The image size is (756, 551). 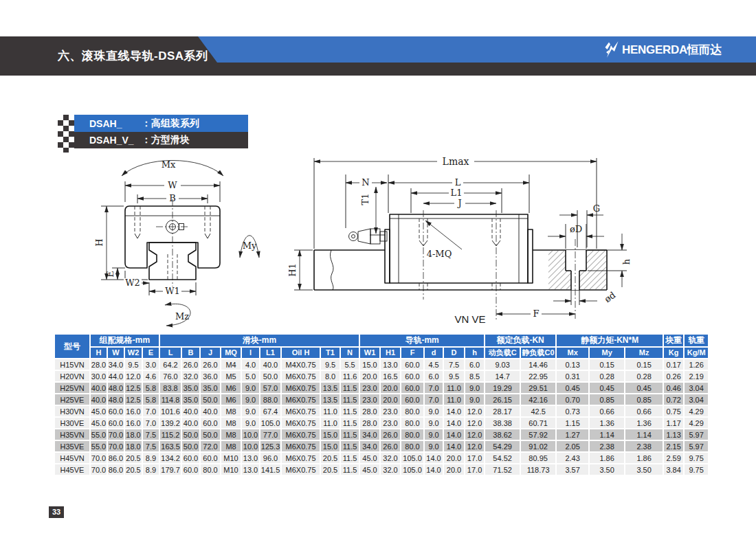 What do you see at coordinates (572, 400) in the screenshot?
I see `value-cell: 0.70` at bounding box center [572, 400].